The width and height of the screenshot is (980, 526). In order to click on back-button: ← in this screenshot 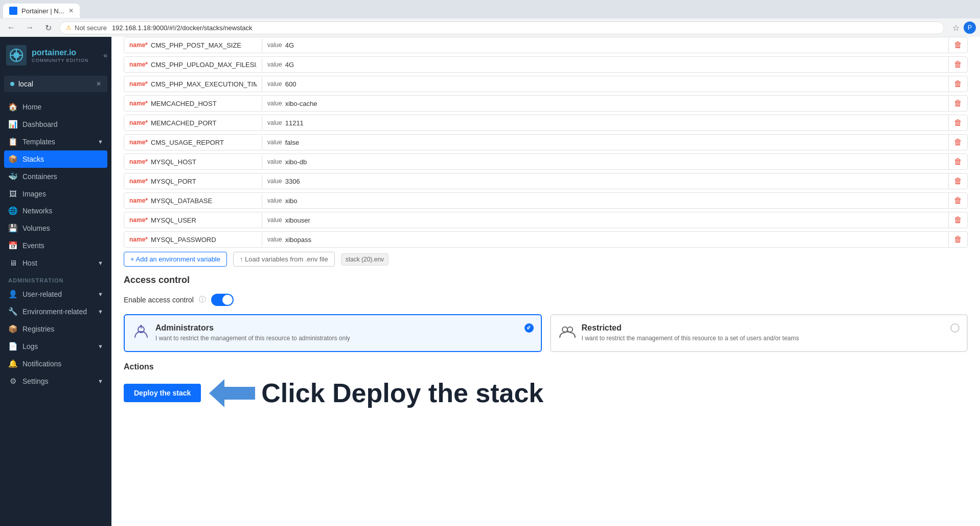, I will do `click(11, 28)`.